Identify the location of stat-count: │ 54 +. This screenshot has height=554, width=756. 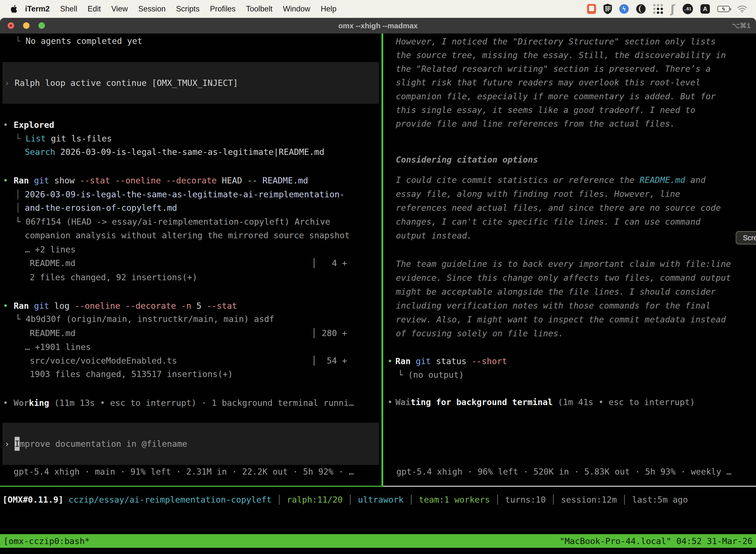
(329, 361).